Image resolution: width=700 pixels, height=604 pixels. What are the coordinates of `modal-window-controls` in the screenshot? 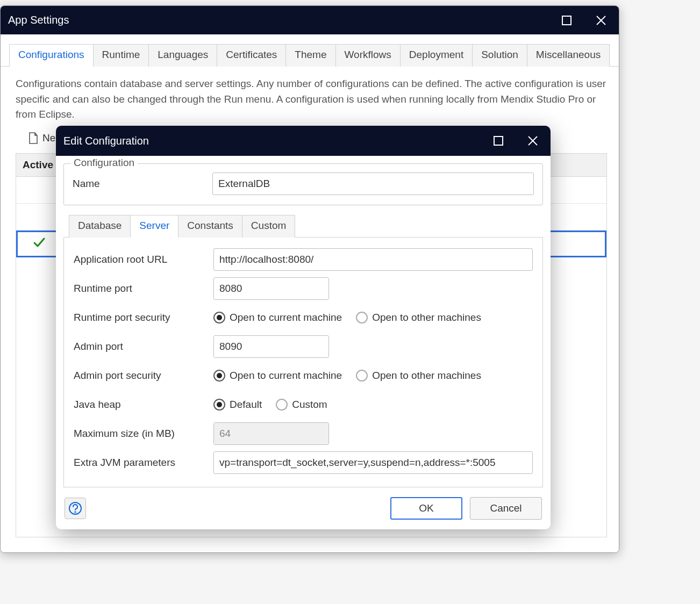 It's located at (518, 141).